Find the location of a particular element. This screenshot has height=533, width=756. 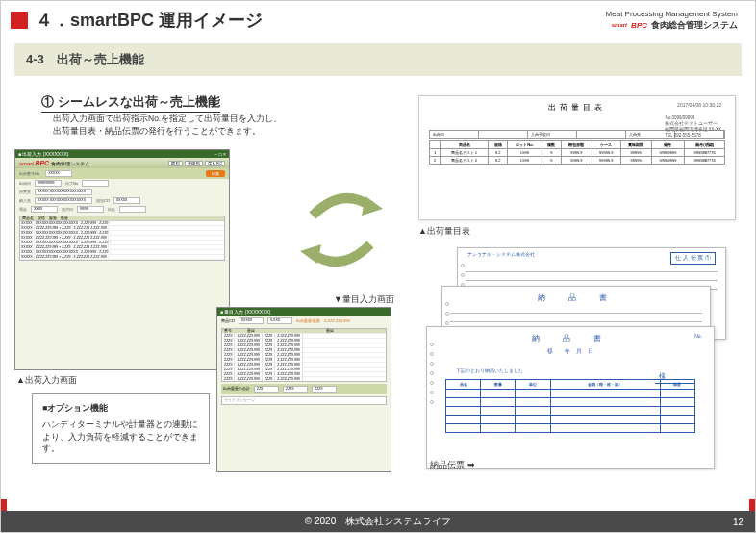

shipment-weight-report: 出荷量目表 2017/04/08 10:36:22 No.0099/09999 … is located at coordinates (577, 158).